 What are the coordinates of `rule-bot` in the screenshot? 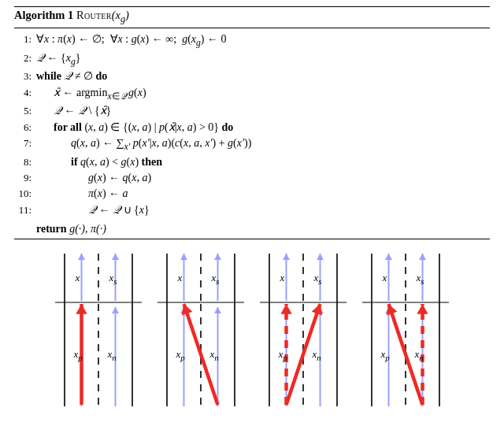 It's located at (252, 239).